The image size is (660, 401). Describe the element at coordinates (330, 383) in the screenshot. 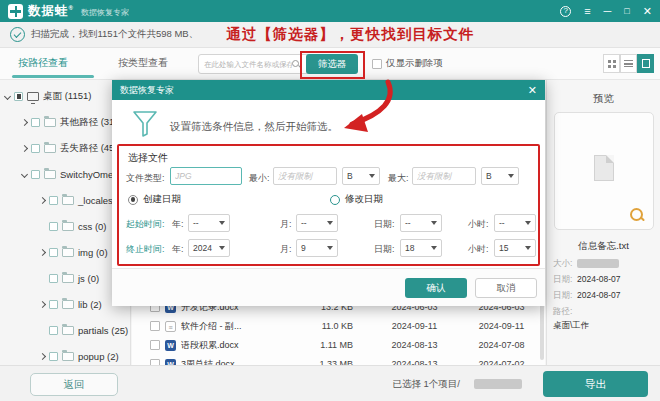

I see `bottombar: 返回 已选择 1个项目/ 导出` at that location.